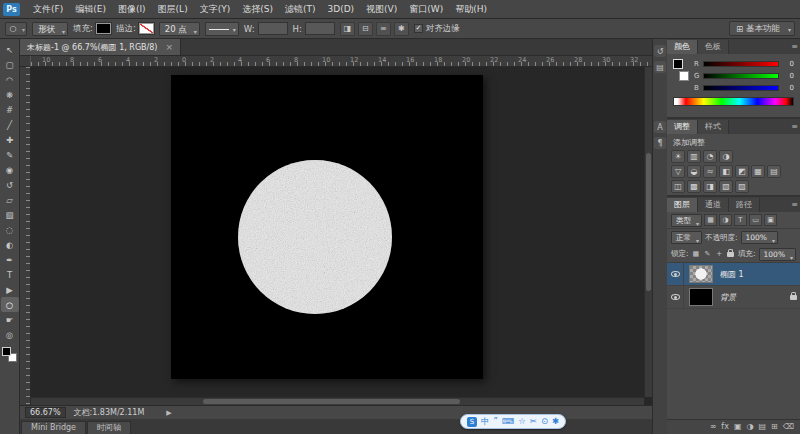  What do you see at coordinates (10, 110) in the screenshot?
I see `tool-crop: #` at bounding box center [10, 110].